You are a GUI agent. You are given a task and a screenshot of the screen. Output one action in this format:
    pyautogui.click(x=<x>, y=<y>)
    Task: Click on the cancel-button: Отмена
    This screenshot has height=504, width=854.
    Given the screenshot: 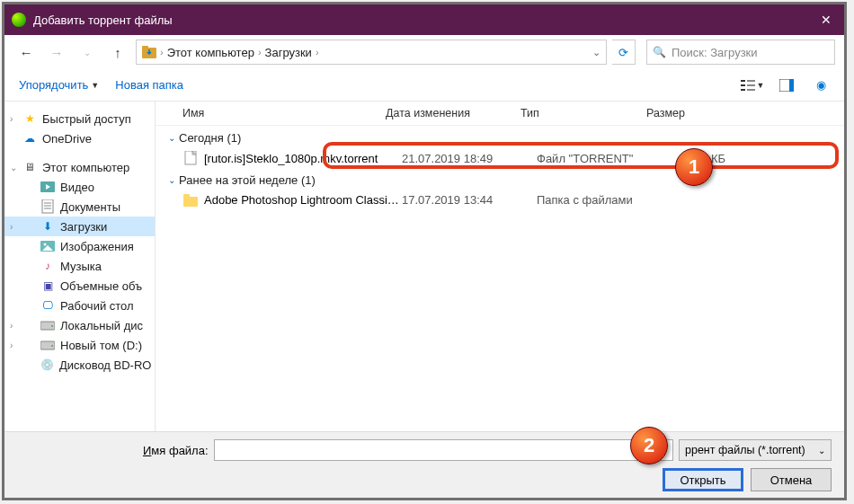 What is the action you would take?
    pyautogui.click(x=791, y=480)
    